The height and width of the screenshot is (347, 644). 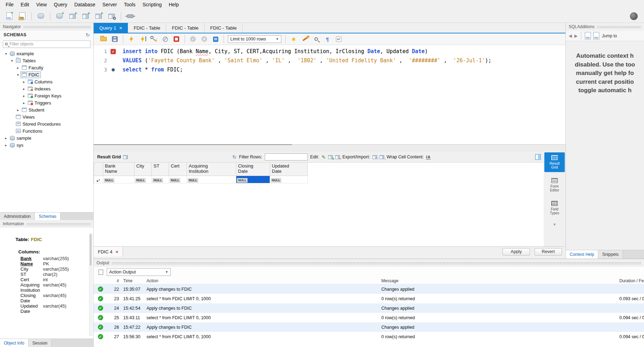 I want to click on grid-cell-6: NULL, so click(x=289, y=179).